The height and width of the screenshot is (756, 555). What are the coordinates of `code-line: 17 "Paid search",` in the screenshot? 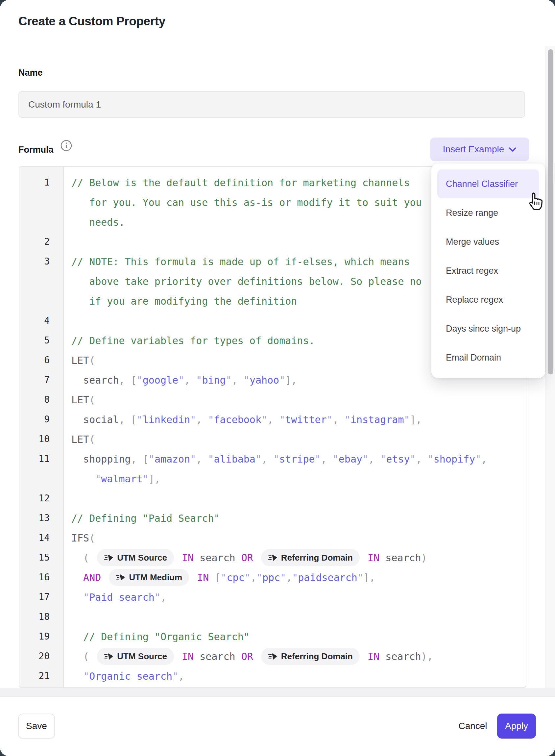 It's located at (273, 597).